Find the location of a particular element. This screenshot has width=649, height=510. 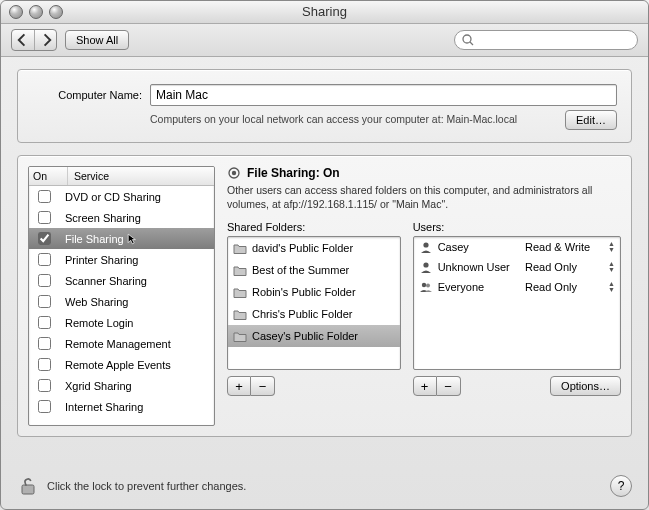

edit-button: Edit… is located at coordinates (591, 120).